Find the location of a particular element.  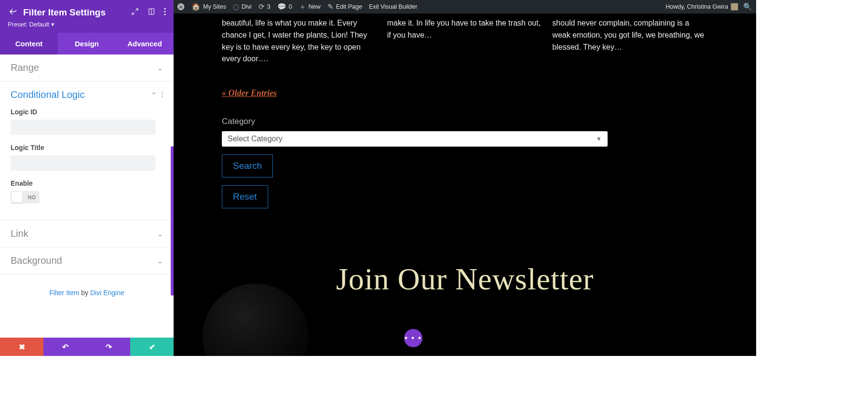

category-placeholder: Select Category is located at coordinates (255, 139).